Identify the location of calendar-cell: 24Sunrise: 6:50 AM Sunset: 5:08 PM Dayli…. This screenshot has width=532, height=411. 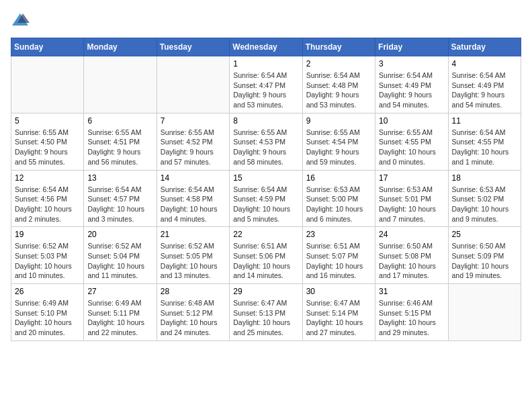
(412, 255).